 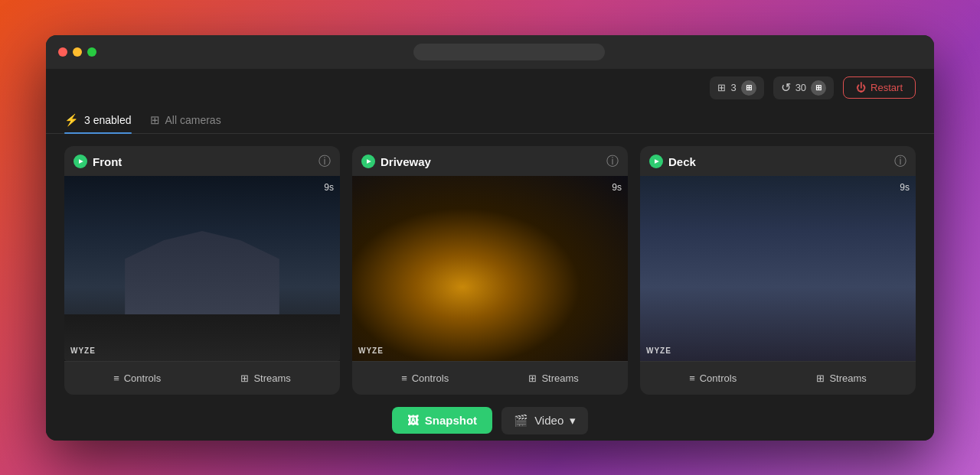 What do you see at coordinates (801, 87) in the screenshot?
I see `refresh-count: 30` at bounding box center [801, 87].